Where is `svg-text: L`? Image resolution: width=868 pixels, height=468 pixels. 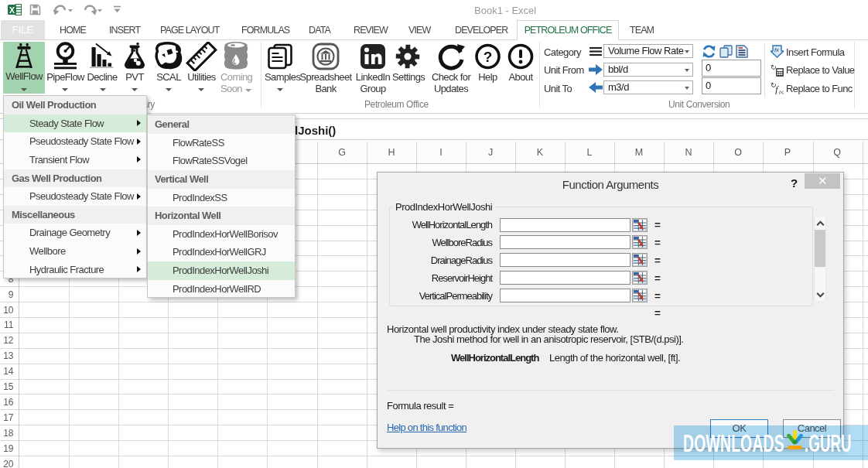 svg-text: L is located at coordinates (589, 152).